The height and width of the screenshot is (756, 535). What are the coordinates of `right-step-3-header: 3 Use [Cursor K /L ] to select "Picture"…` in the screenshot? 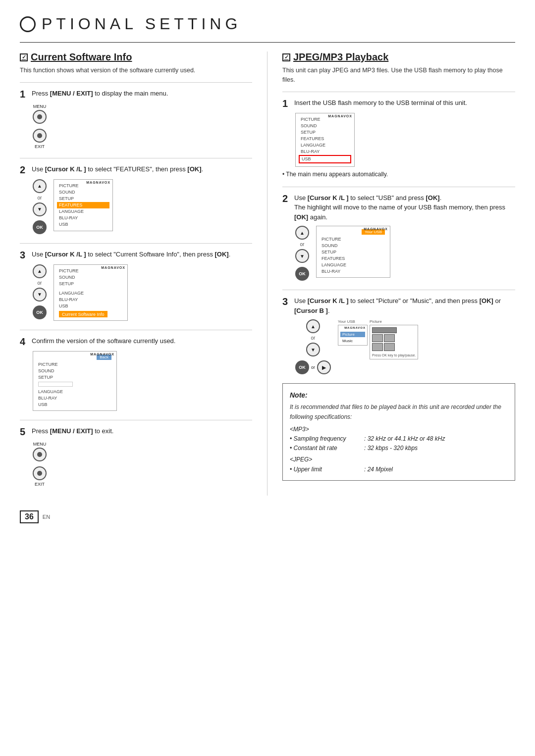 It's located at (399, 306).